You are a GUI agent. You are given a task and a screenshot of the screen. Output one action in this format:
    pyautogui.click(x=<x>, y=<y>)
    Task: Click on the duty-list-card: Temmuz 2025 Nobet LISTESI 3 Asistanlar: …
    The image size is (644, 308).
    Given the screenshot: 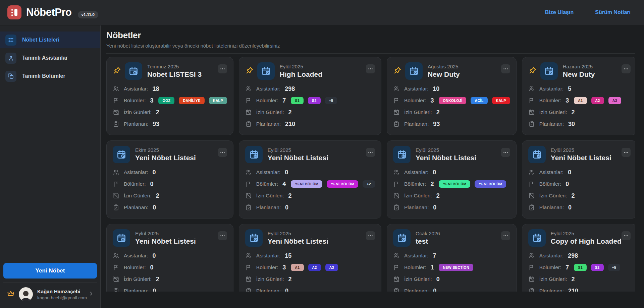 What is the action you would take?
    pyautogui.click(x=170, y=96)
    